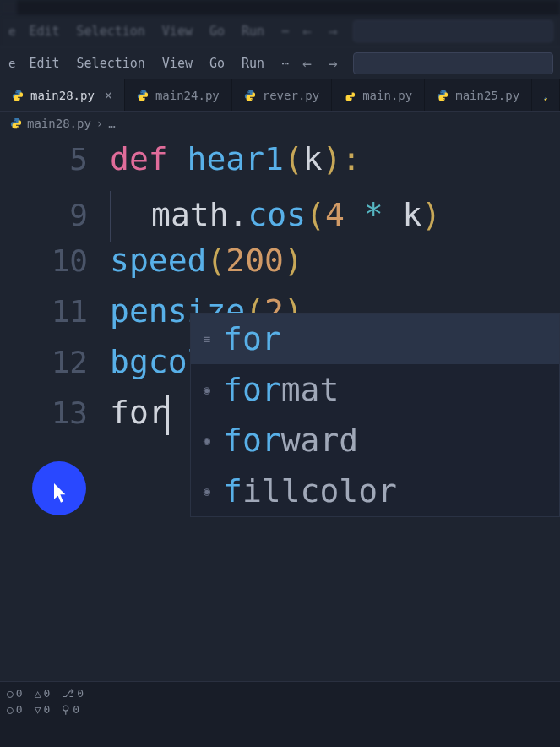 The width and height of the screenshot is (560, 747). Describe the element at coordinates (55, 260) in the screenshot. I see `line-number: 10` at that location.